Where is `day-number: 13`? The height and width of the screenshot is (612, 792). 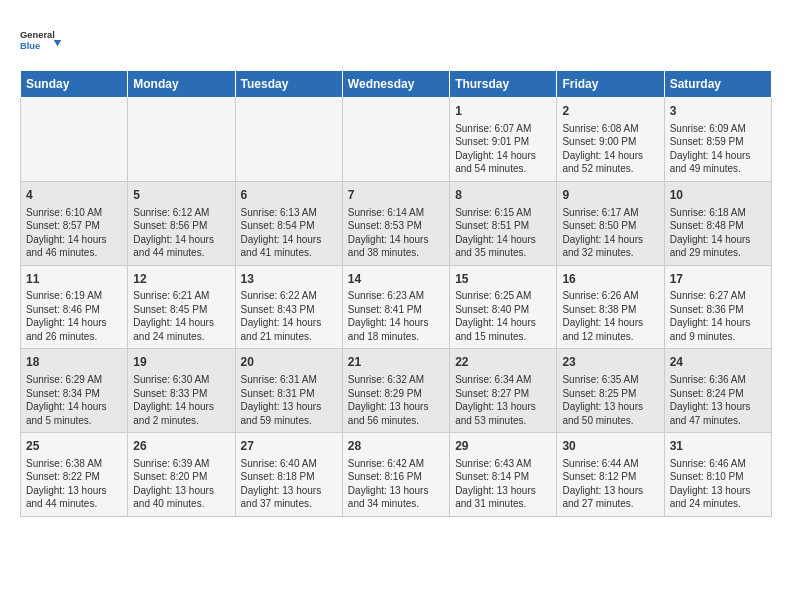 day-number: 13 is located at coordinates (289, 280).